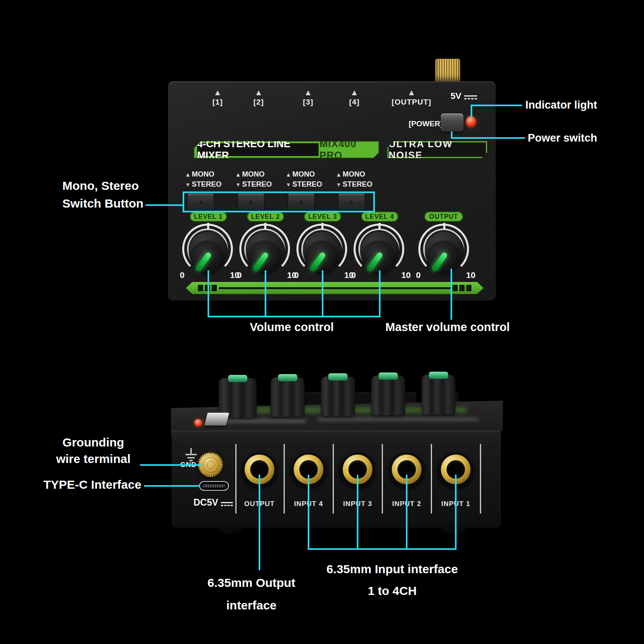 Image resolution: width=644 pixels, height=644 pixels. Describe the element at coordinates (258, 180) in the screenshot. I see `mono-stereo-label-2: ▲MONO ▼STEREO` at that location.